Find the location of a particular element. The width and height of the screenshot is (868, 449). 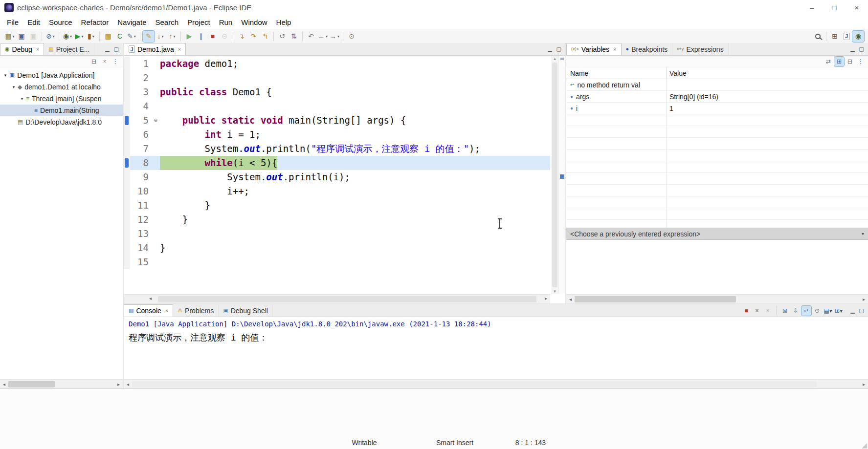

step-return-icon: ↰ is located at coordinates (265, 36).